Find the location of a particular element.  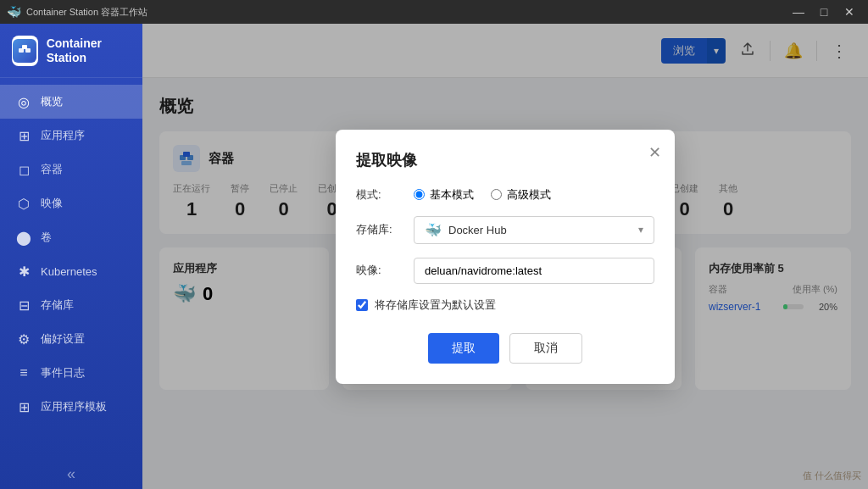

sidebar-collapse-button: « is located at coordinates (71, 474).